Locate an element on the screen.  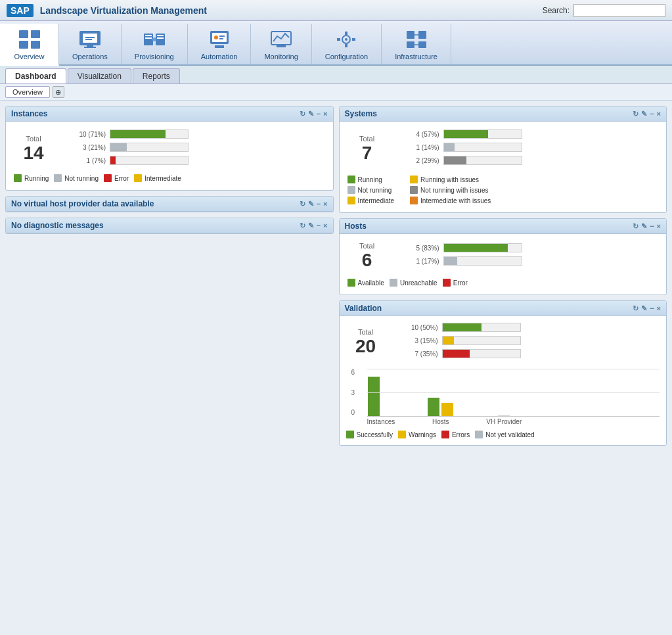
hosts-stat-widget: Total 6 5 (83%) 1 (17%) is located at coordinates (503, 256).